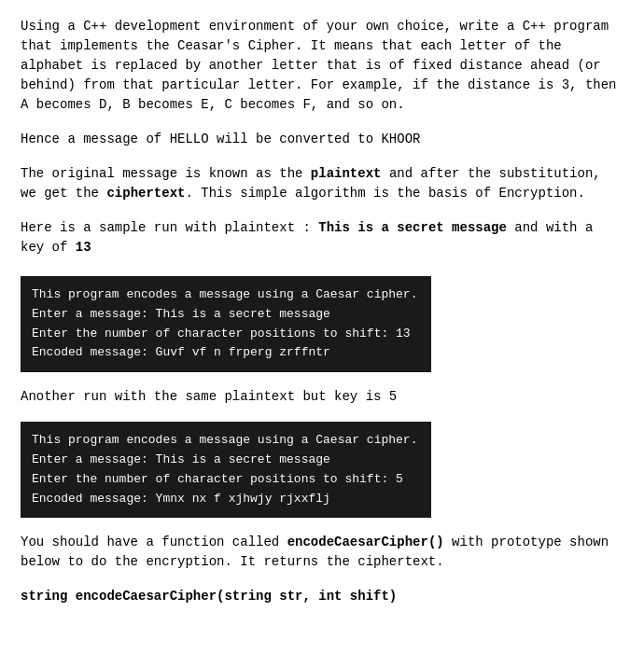 The image size is (644, 653). I want to click on outro-text1a: You should have a function called, so click(154, 542).